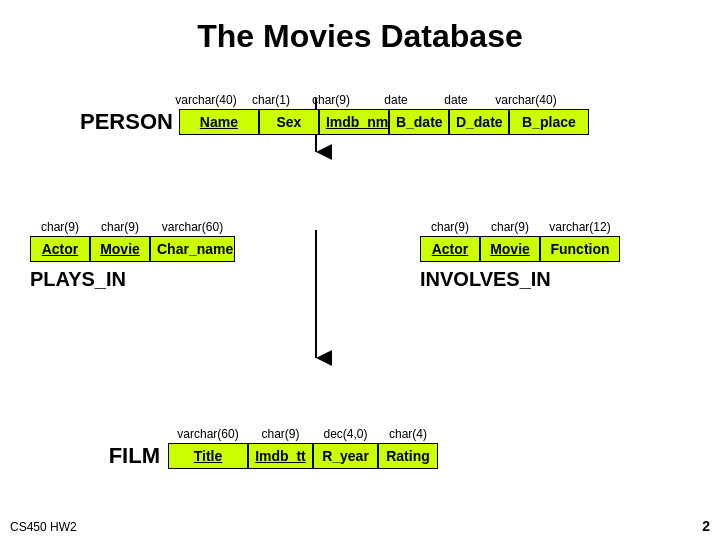 The image size is (720, 540). What do you see at coordinates (408, 456) in the screenshot?
I see `film-field-rating: Rating` at bounding box center [408, 456].